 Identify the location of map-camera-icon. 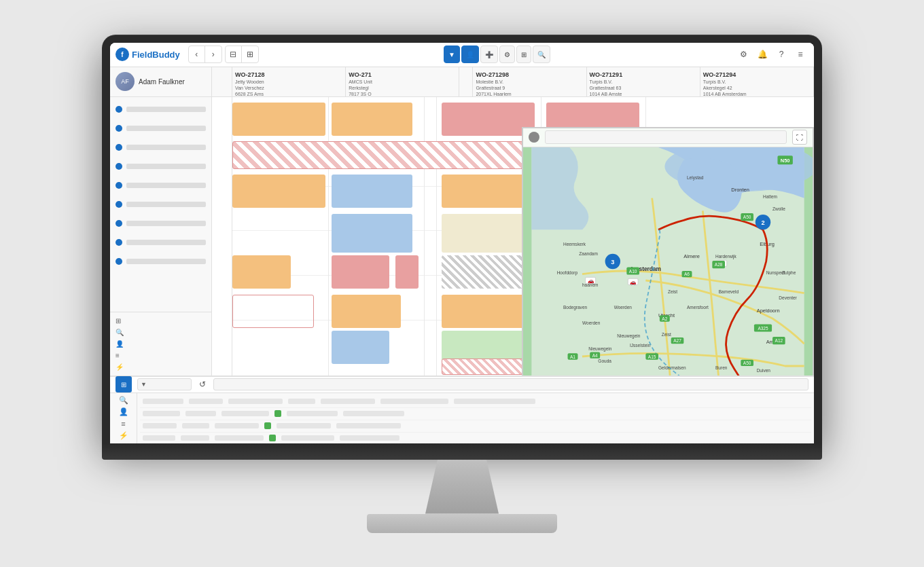
(534, 137).